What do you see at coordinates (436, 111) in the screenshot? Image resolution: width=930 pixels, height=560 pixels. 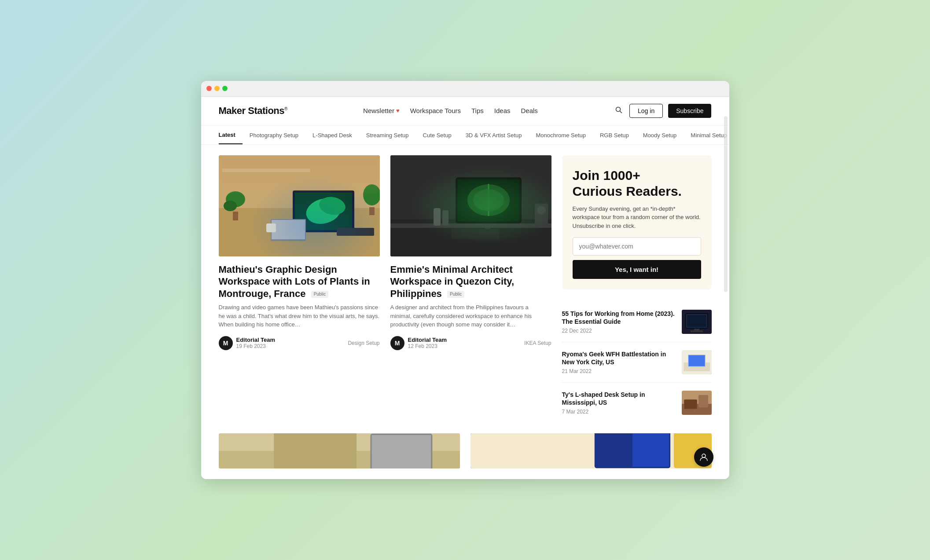 I see `nav-item-workspace-tours: Workspace Tours` at bounding box center [436, 111].